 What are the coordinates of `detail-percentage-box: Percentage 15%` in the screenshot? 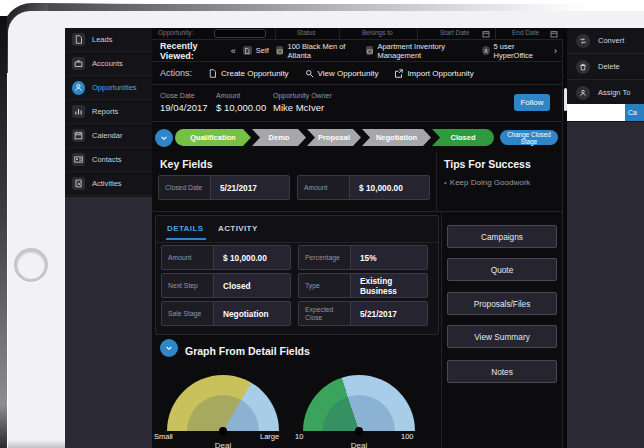 It's located at (363, 258).